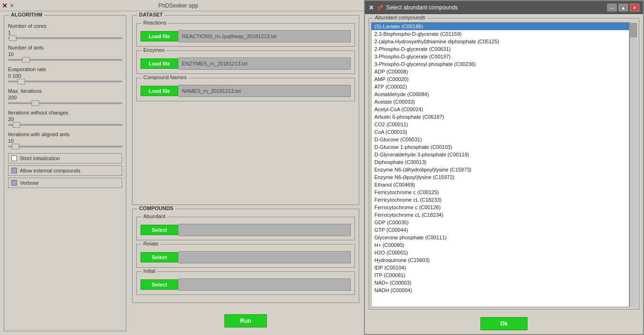 Image resolution: width=644 pixels, height=335 pixels. I want to click on popup-minimize-button: —, so click(612, 8).